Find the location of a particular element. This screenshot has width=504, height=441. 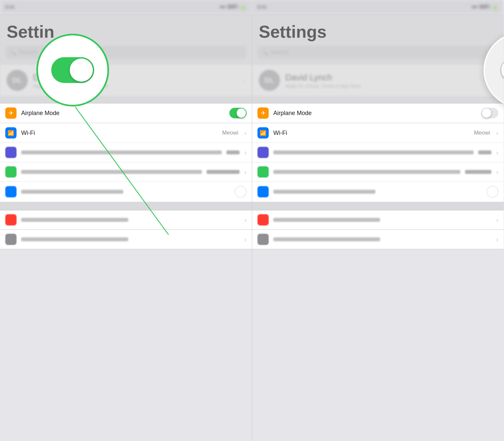

left-bottom-row-2: › is located at coordinates (126, 239).